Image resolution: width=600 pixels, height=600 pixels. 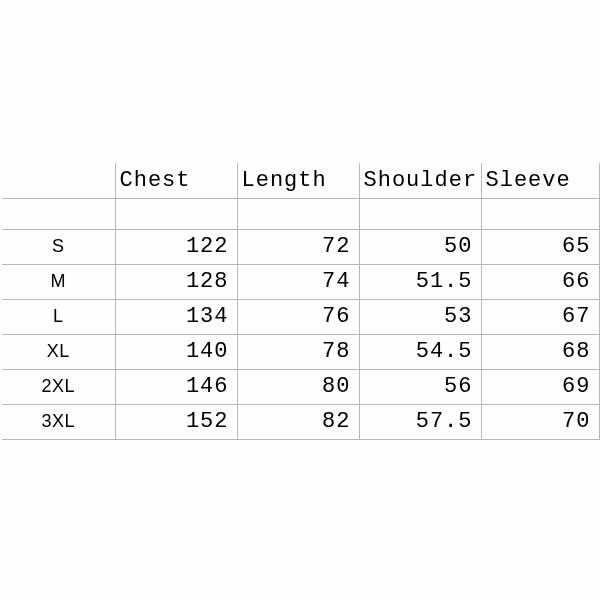 I want to click on size-label: 3XL, so click(x=58, y=422).